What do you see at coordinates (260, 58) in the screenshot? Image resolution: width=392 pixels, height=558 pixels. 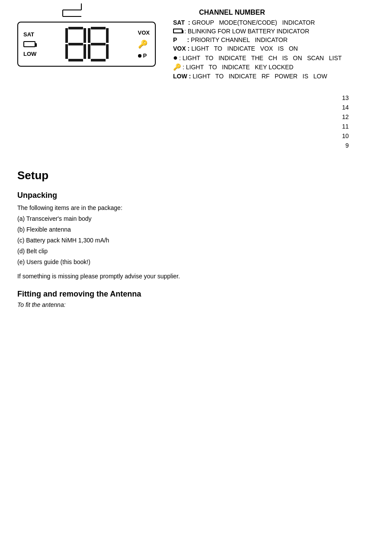 I see `scan-indicator-desc: : LIGHT TO INDICATE THE CH IS ON SCAN LI…` at bounding box center [260, 58].